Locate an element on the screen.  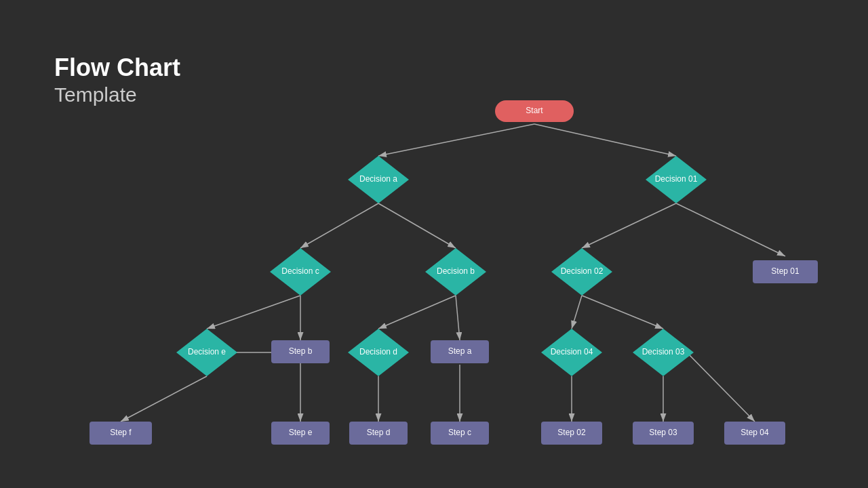
step-b-label: Step b is located at coordinates (301, 351).